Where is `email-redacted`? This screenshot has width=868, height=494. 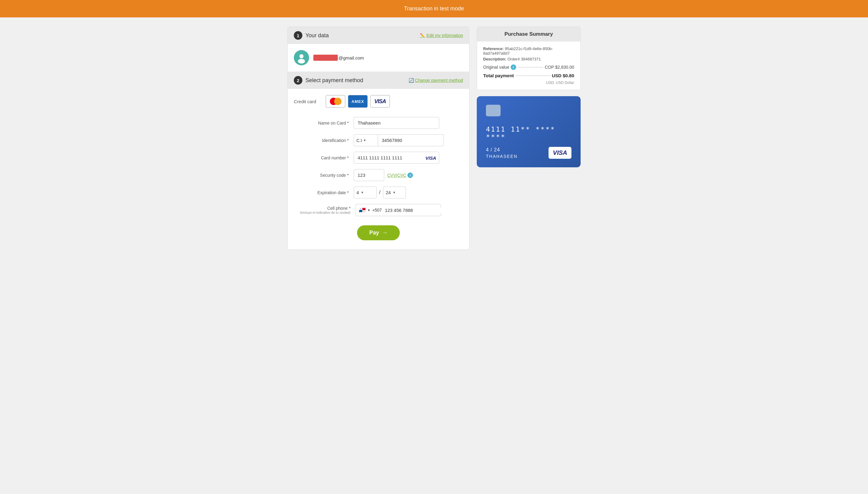 email-redacted is located at coordinates (325, 58).